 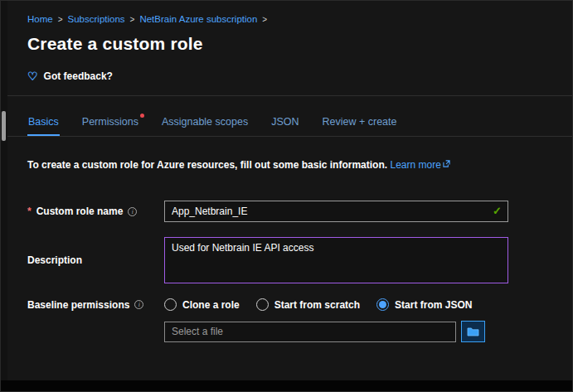 I want to click on wizard-tabs: Basics Permissions Assignable scopes JSO…, so click(x=290, y=126).